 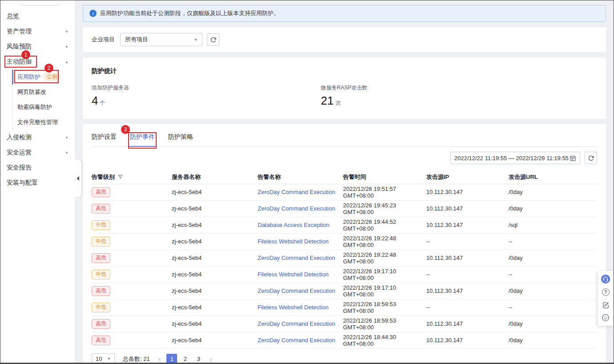 What do you see at coordinates (344, 274) in the screenshot?
I see `event-row: 中危zj-ecs-5eb4Fileless Webshell Detection…` at bounding box center [344, 274].